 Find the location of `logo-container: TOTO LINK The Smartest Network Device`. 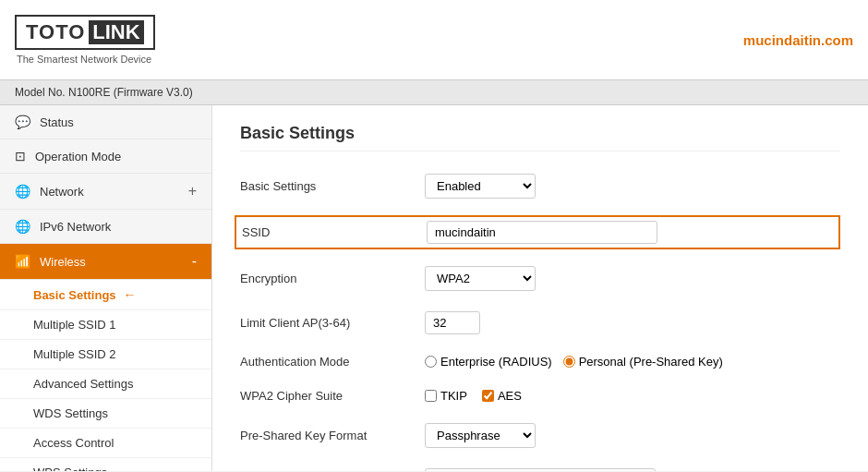

logo-container: TOTO LINK The Smartest Network Device is located at coordinates (85, 40).